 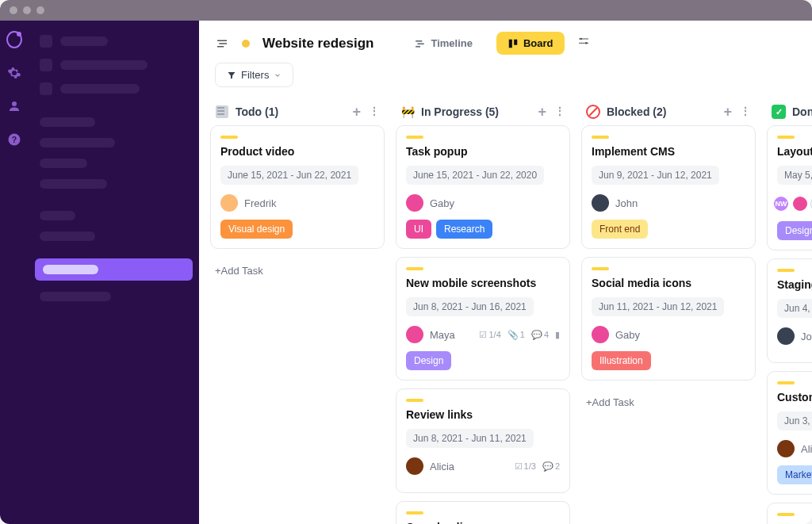 What do you see at coordinates (655, 175) in the screenshot?
I see `card-date: Jun 9, 2021 - Jun 12, 2021` at bounding box center [655, 175].